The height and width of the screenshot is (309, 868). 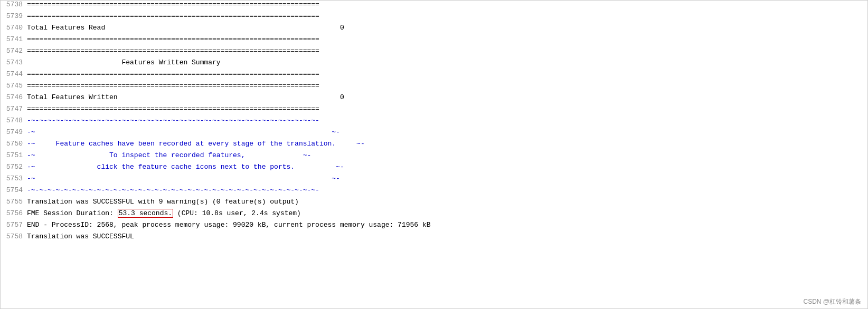 I want to click on line-number: 5749, so click(x=14, y=132).